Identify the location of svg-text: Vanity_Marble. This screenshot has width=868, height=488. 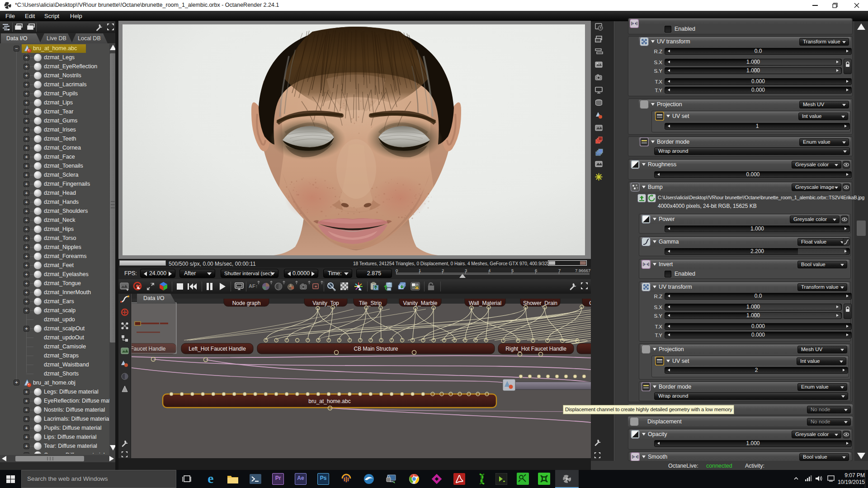
(420, 303).